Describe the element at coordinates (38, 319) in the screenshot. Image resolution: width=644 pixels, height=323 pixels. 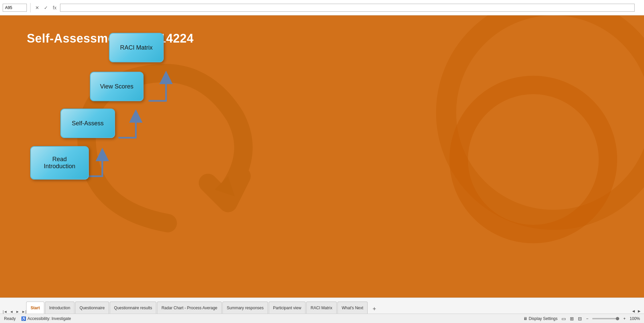
I see `status-left-group: Ready ♿ Accessibility: Investigate` at that location.